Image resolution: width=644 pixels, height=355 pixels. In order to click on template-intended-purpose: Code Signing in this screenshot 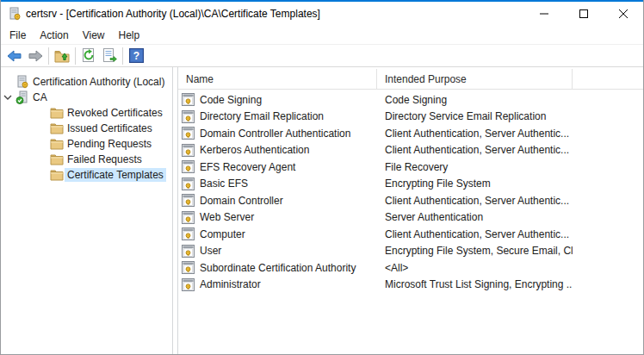, I will do `click(475, 100)`.